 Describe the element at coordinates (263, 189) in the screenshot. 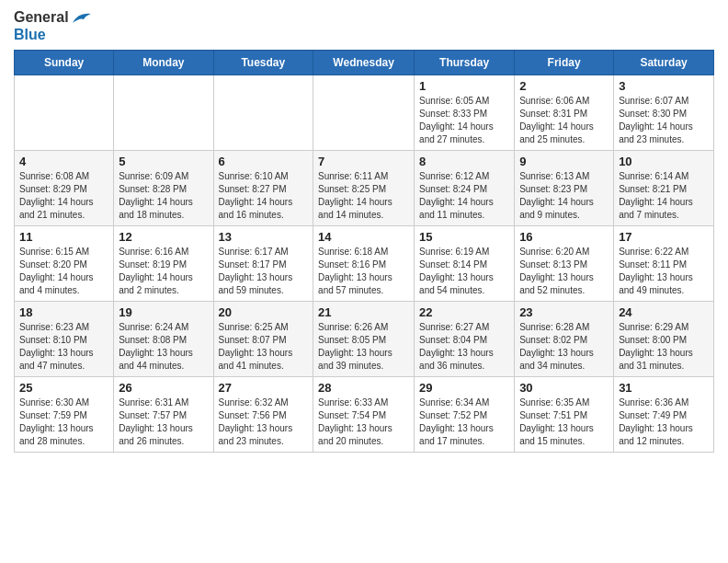

I see `calendar-cell: 6Sunrise: 6:10 AM Sunset: 8:27 PM Daylig…` at that location.